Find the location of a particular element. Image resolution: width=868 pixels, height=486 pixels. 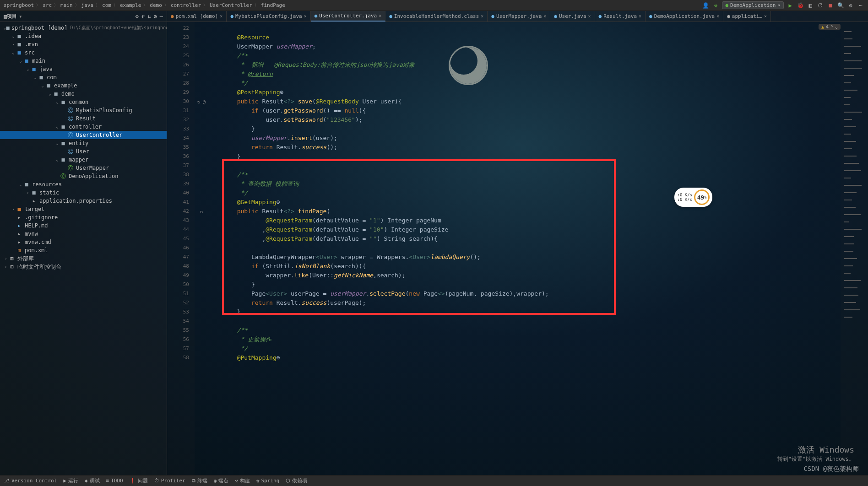

select-opened-icon: ⊙ is located at coordinates (137, 16).